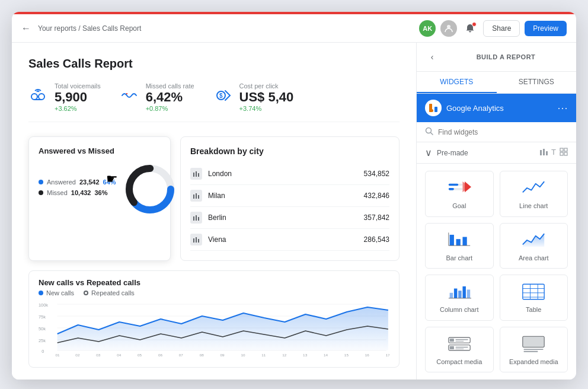  I want to click on svg-text: 17, so click(388, 355).